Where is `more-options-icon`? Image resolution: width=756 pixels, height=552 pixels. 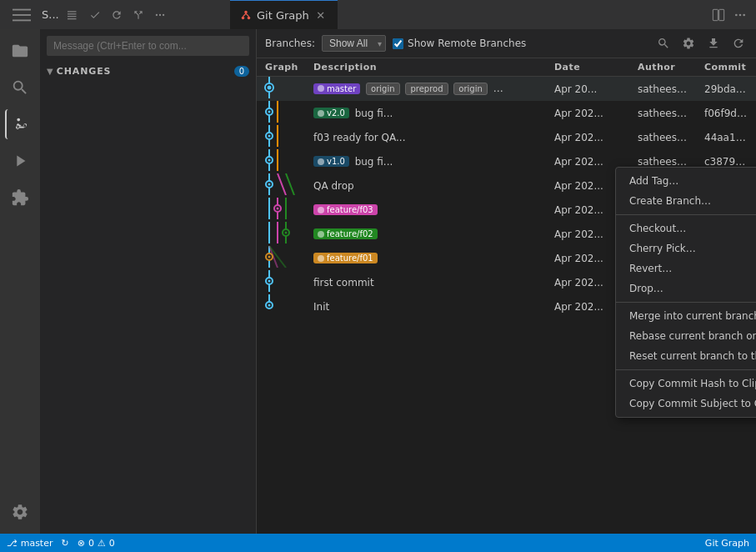 more-options-icon is located at coordinates (740, 15).